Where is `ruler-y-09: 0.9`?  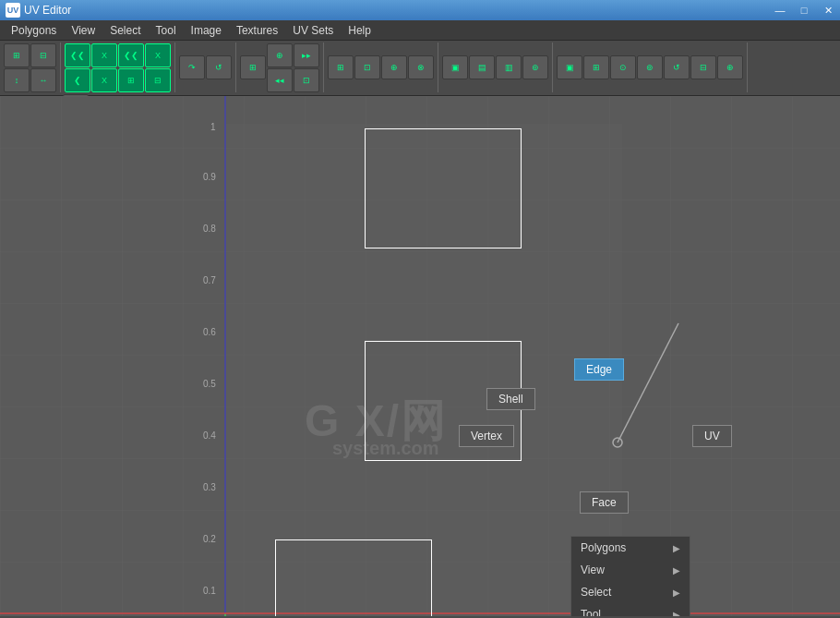 ruler-y-09: 0.9 is located at coordinates (210, 177).